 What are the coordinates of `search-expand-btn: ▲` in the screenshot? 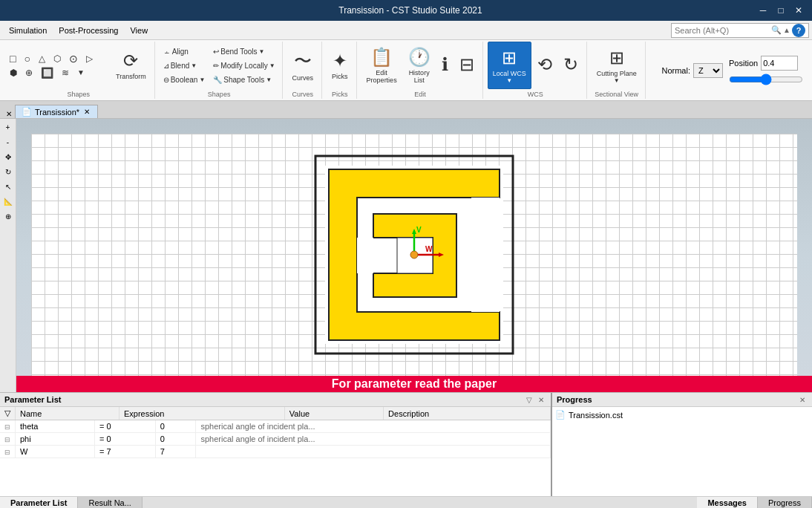 It's located at (787, 30).